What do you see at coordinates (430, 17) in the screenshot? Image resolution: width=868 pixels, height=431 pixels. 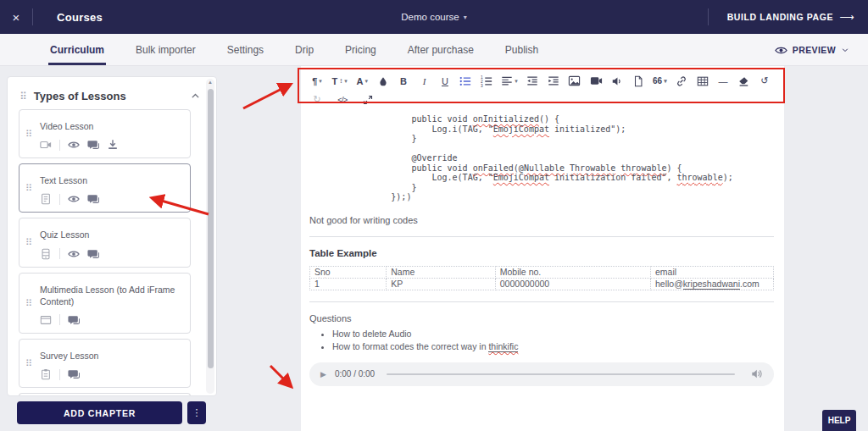 I see `course-selector-label: Demo course` at bounding box center [430, 17].